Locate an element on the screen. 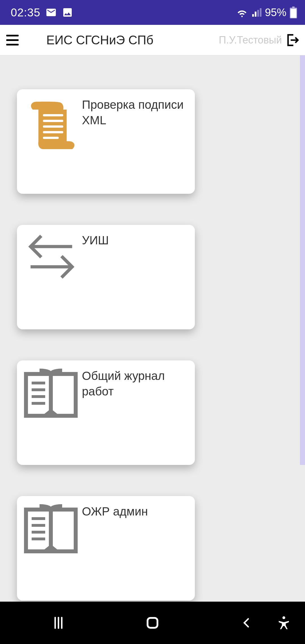  app-header: ЕИС СГСНиЭ СПб П.У.Тестовый is located at coordinates (152, 40).